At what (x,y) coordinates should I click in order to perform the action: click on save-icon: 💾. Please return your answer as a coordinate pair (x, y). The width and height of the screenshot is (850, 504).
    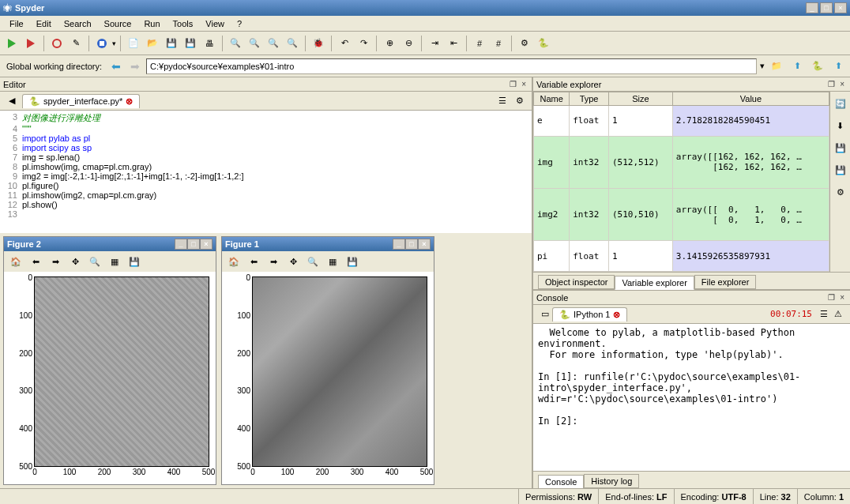
    Looking at the image, I should click on (171, 43).